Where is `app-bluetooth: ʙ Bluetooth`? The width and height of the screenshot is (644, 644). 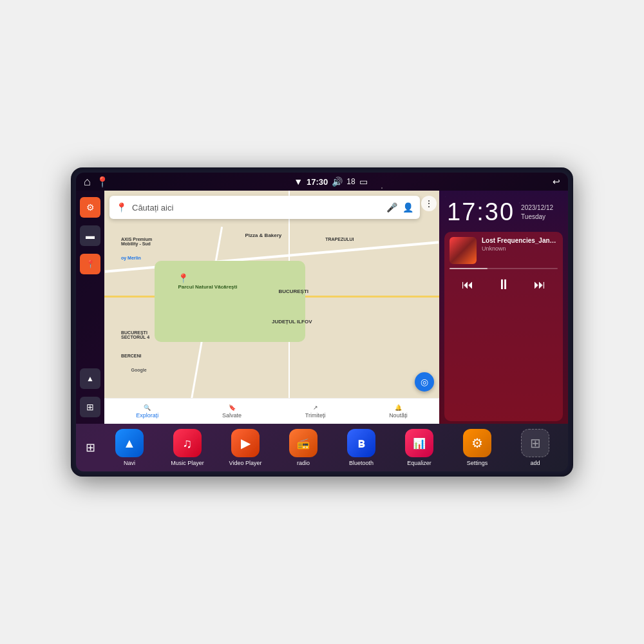 app-bluetooth: ʙ Bluetooth is located at coordinates (361, 448).